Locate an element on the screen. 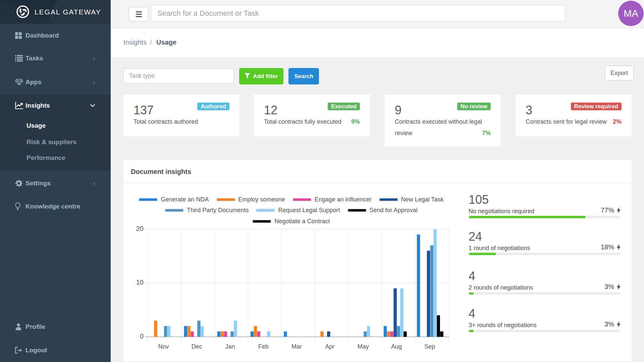 Image resolution: width=644 pixels, height=362 pixels. svg-text: May is located at coordinates (363, 347).